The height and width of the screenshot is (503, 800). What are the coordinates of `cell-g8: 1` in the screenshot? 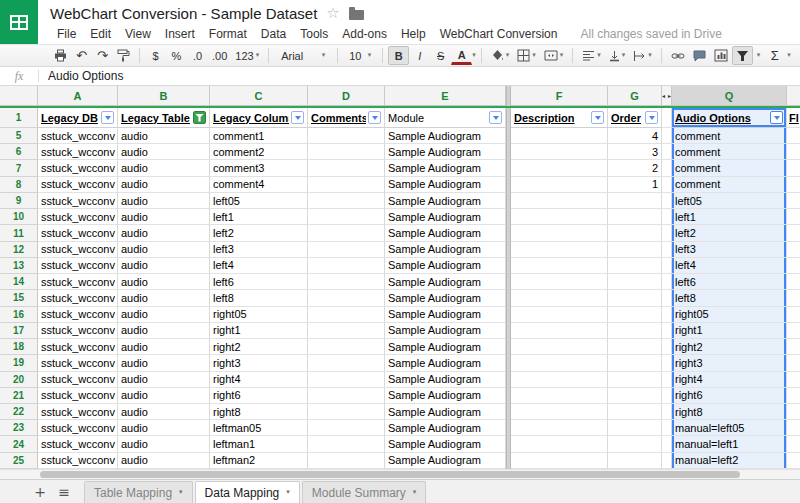 It's located at (635, 185).